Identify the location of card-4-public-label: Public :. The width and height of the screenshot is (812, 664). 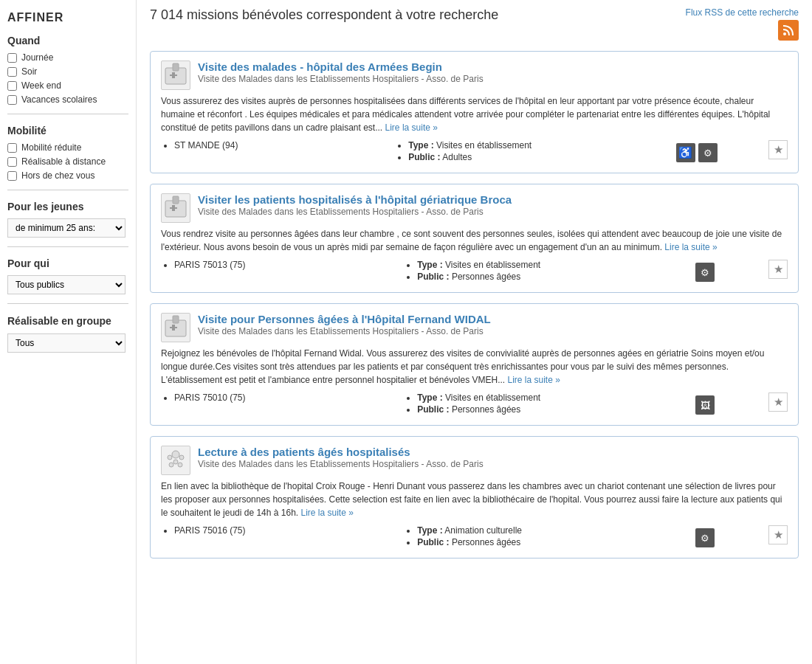
(433, 542).